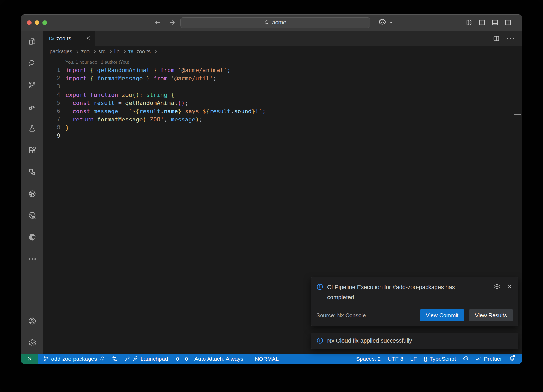  Describe the element at coordinates (52, 86) in the screenshot. I see `line-number: 3` at that location.